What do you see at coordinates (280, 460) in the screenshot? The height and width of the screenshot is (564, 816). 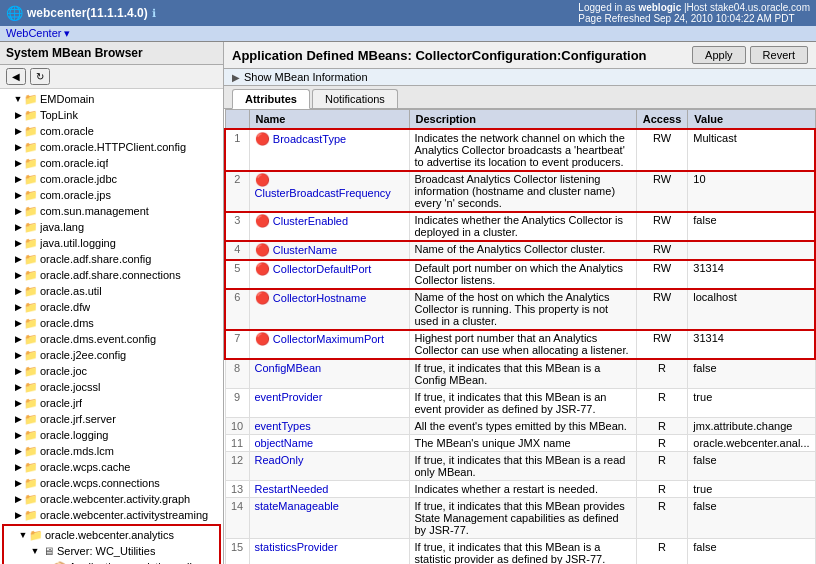 I see `attr-name-link: ReadOnly` at bounding box center [280, 460].